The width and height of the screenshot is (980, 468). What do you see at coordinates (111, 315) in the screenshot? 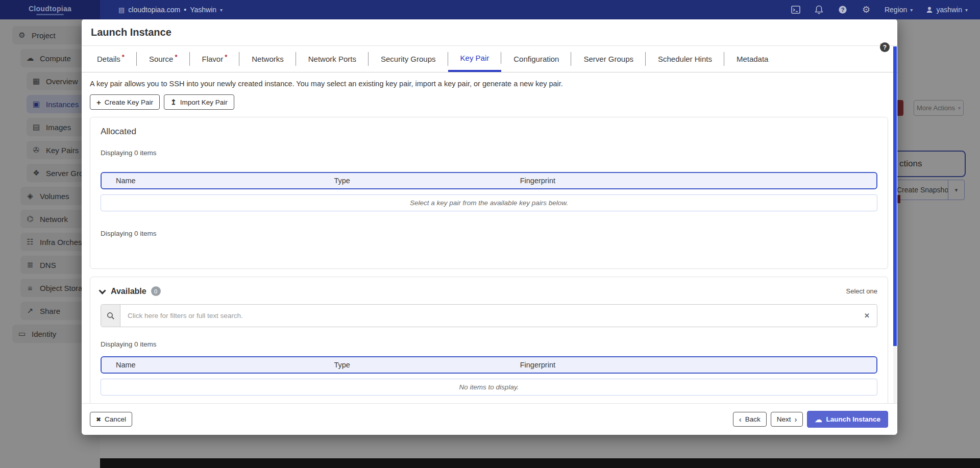
I see `search-icon` at bounding box center [111, 315].